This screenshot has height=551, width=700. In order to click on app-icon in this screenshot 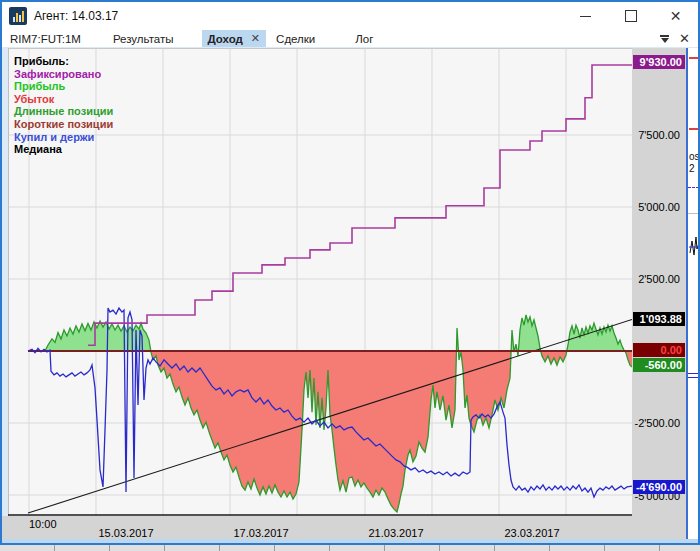, I will do `click(18, 16)`.